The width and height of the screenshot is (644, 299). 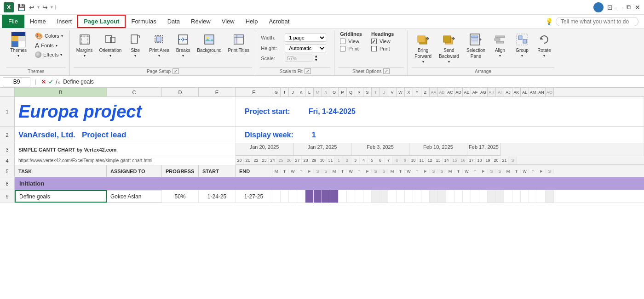 I want to click on undo-icon: ↩, so click(x=32, y=7).